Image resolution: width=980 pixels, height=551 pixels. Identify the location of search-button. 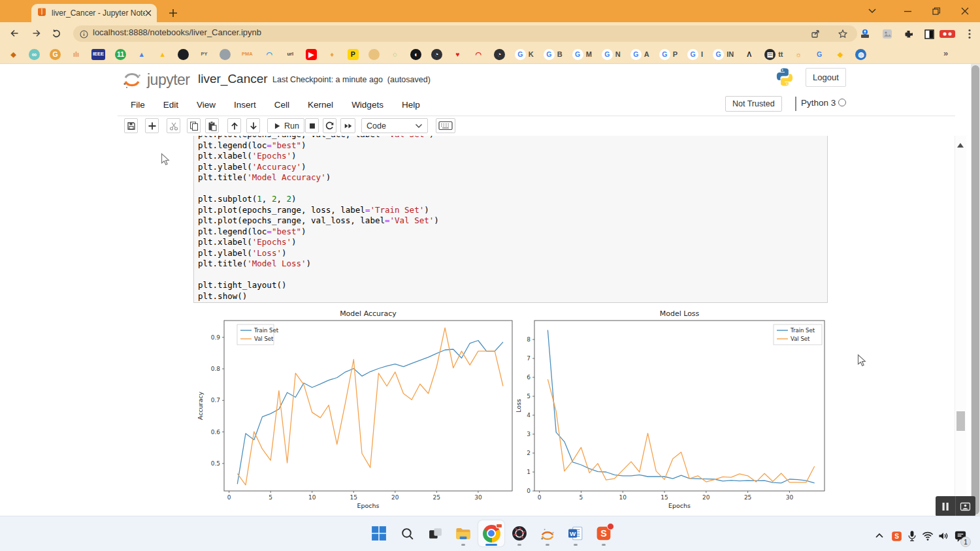
(407, 533).